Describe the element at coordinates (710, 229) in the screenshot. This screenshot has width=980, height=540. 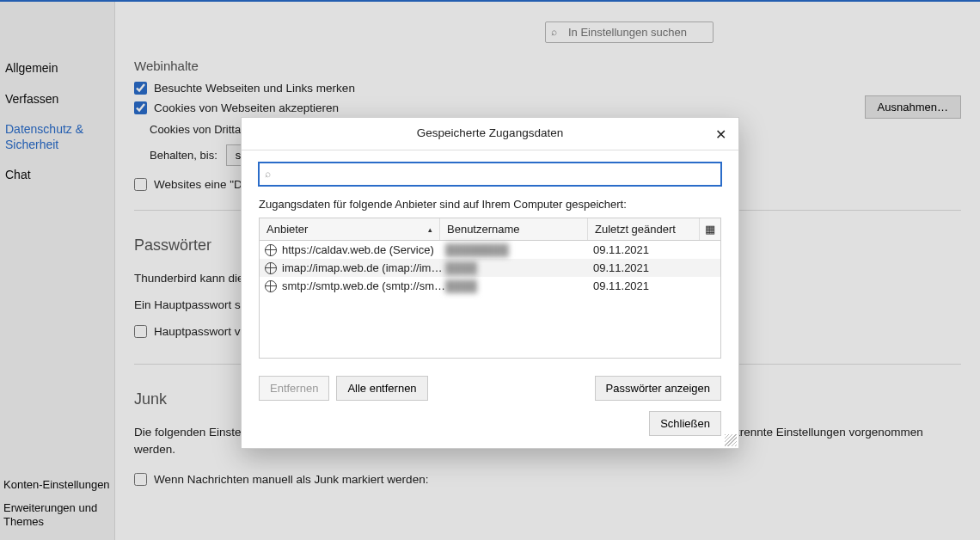
I see `columns-icon: ▦` at that location.